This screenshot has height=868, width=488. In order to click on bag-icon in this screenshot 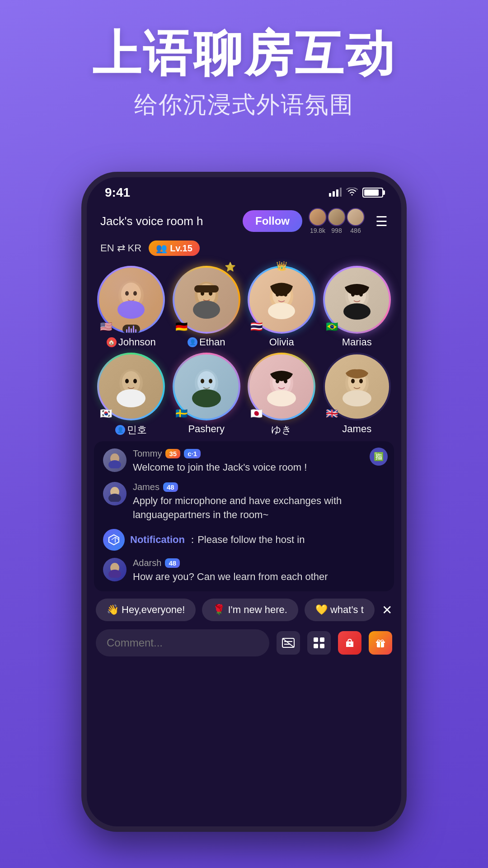, I will do `click(350, 643)`.